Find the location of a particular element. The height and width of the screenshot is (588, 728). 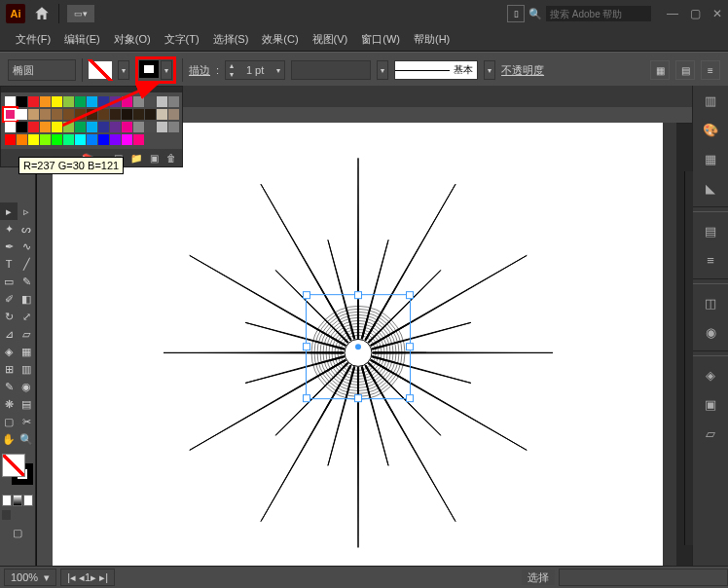

fill-dropdown: ▾ is located at coordinates (124, 70).